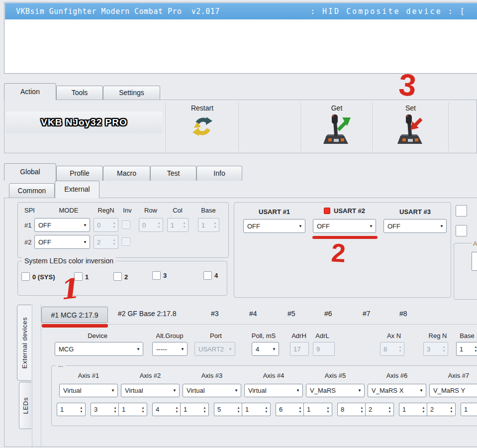  Describe the element at coordinates (392, 349) in the screenshot. I see `axn-spinner: 8▲▼` at that location.